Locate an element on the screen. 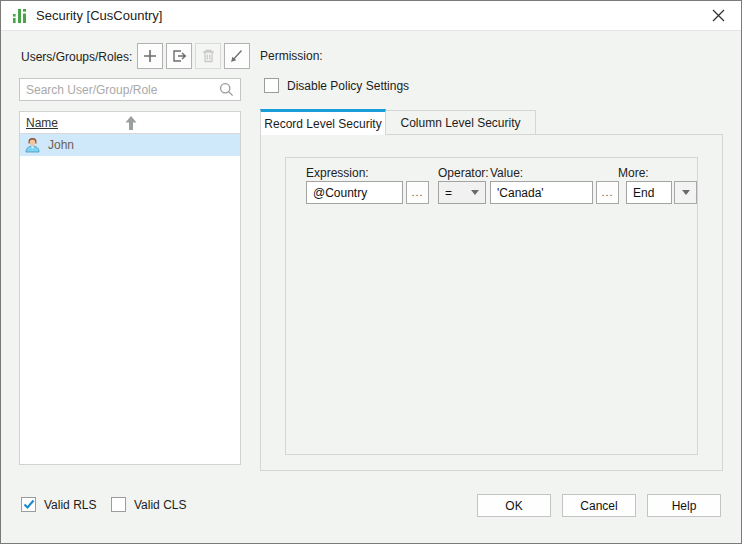  disable-policy-label: Disable Policy Settings is located at coordinates (348, 86).